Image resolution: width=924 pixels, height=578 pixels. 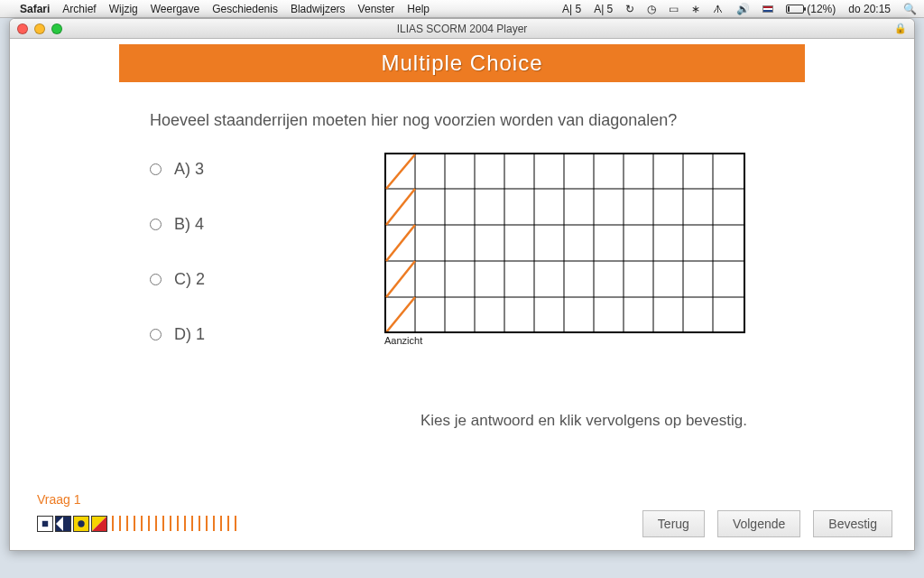 I want to click on window-titlebar: ILIAS SCORM 2004 Player 🔒, so click(x=462, y=29).